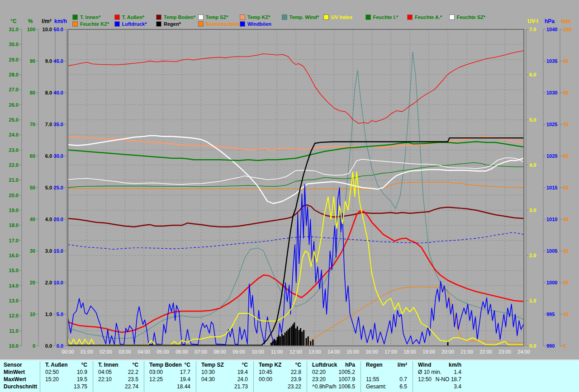 The height and width of the screenshot is (392, 579). What do you see at coordinates (49, 156) in the screenshot?
I see `axis-label: 6.0` at bounding box center [49, 156].